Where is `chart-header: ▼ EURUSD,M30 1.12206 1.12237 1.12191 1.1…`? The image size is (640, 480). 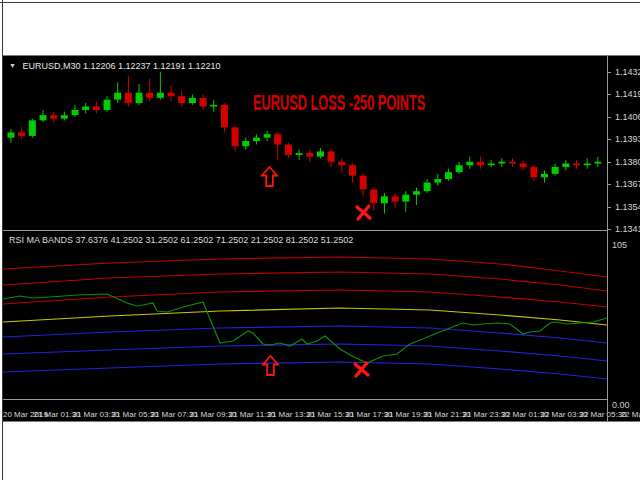 chart-header: ▼ EURUSD,M30 1.12206 1.12237 1.12191 1.1… is located at coordinates (115, 66).